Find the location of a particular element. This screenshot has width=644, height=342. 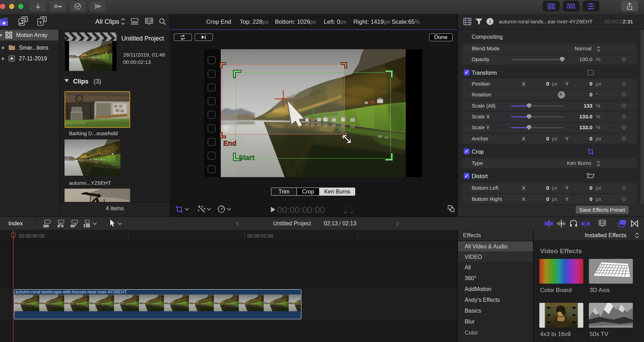

svg-text: End is located at coordinates (230, 143).